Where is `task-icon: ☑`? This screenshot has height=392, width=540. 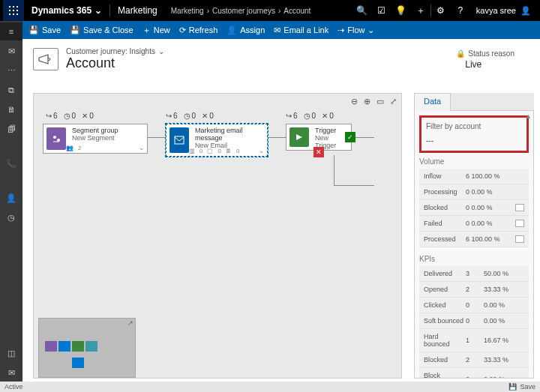 task-icon: ☑ is located at coordinates (382, 10).